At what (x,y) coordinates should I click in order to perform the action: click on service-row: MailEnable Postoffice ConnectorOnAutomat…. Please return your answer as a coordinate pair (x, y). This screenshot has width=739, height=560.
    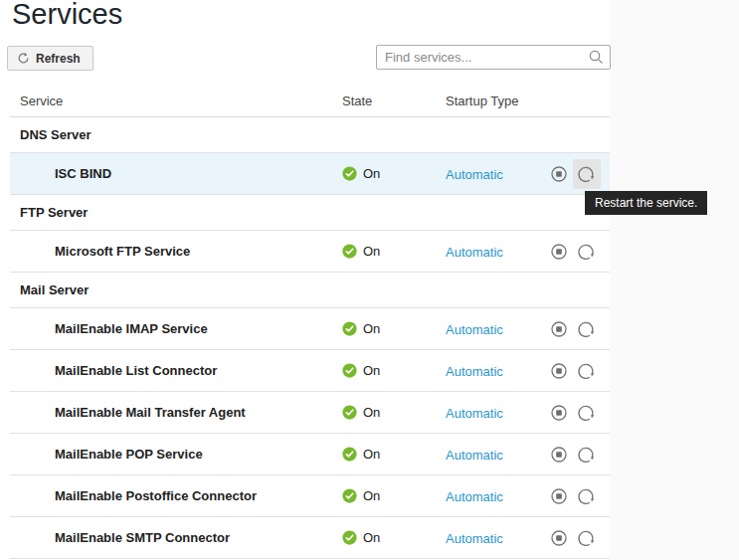
    Looking at the image, I should click on (310, 496).